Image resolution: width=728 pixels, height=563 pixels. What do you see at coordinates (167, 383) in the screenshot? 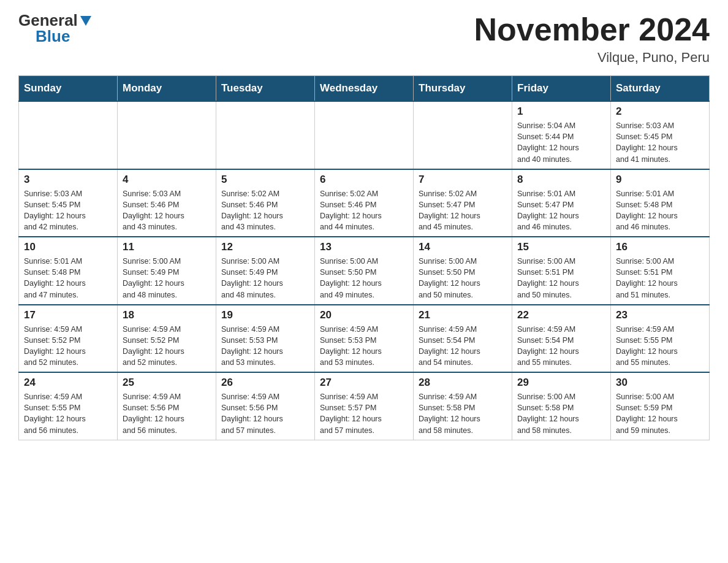
I see `day-number: 25` at bounding box center [167, 383].